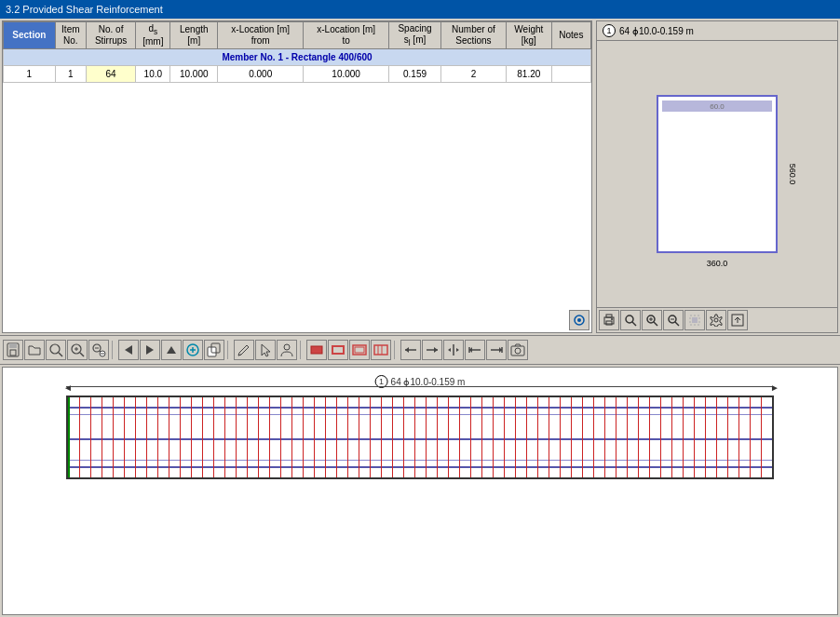 This screenshot has width=840, height=617. I want to click on cell-weight: 81.20, so click(529, 74).